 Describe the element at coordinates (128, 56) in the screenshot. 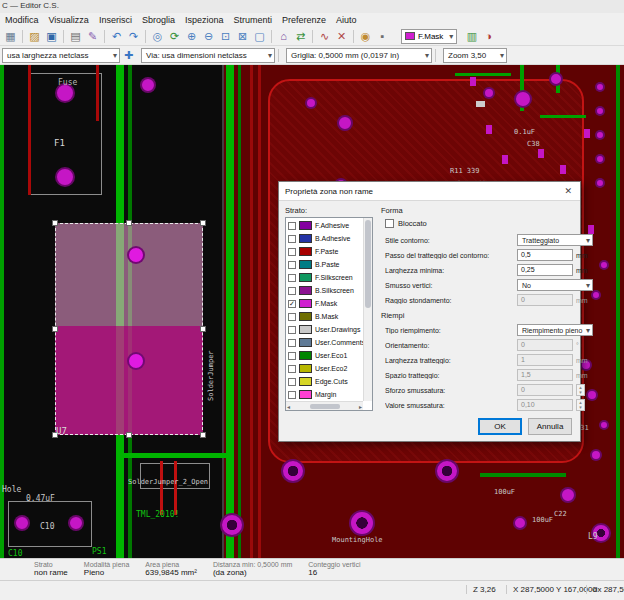

I see `edit-predefined-sizes-icon: ✚` at that location.